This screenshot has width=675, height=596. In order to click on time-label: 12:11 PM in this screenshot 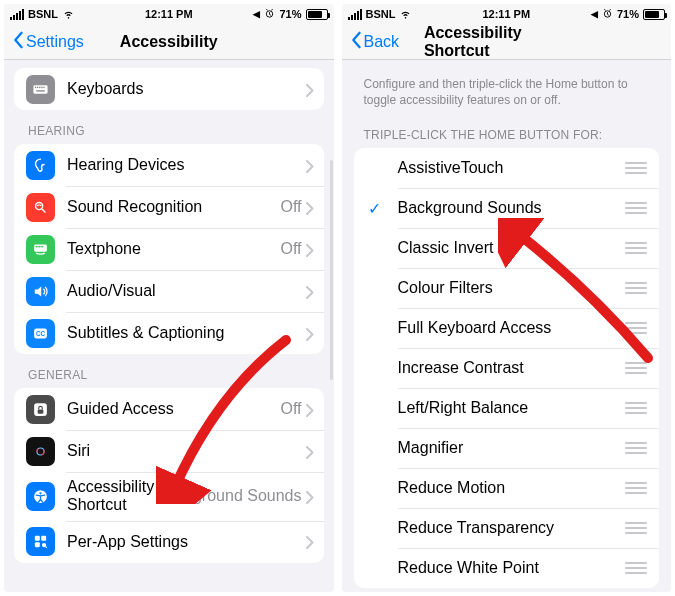, I will do `click(506, 14)`.